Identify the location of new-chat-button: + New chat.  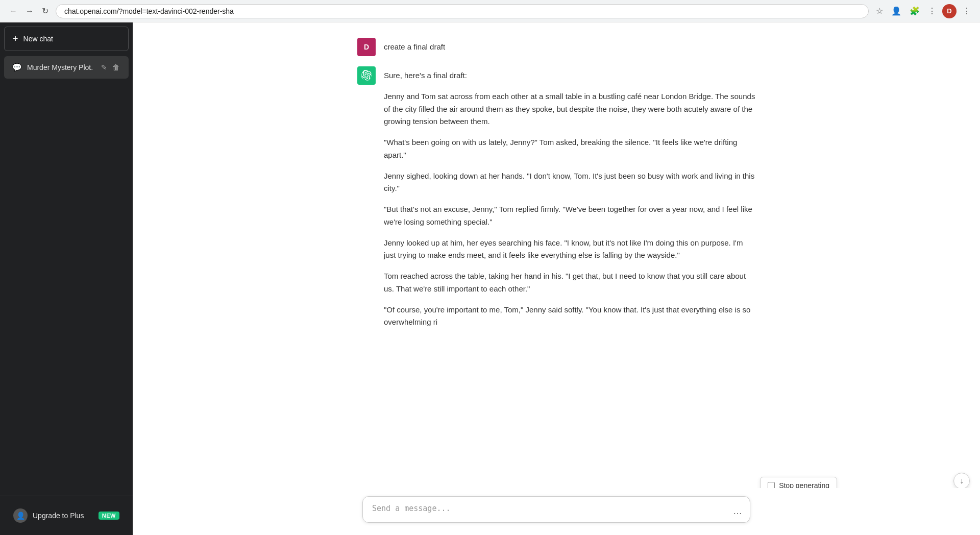
(66, 39).